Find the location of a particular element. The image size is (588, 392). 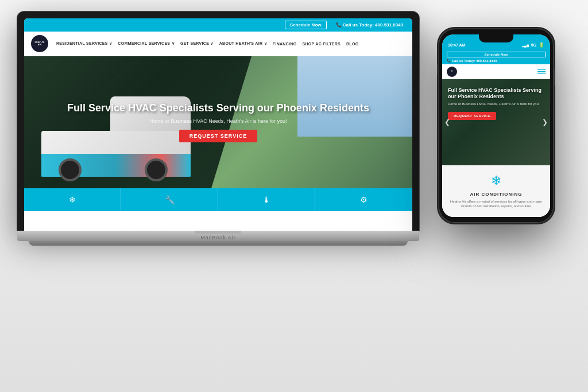

phone-number: Call us Today: 480.531.8349 is located at coordinates (373, 25).